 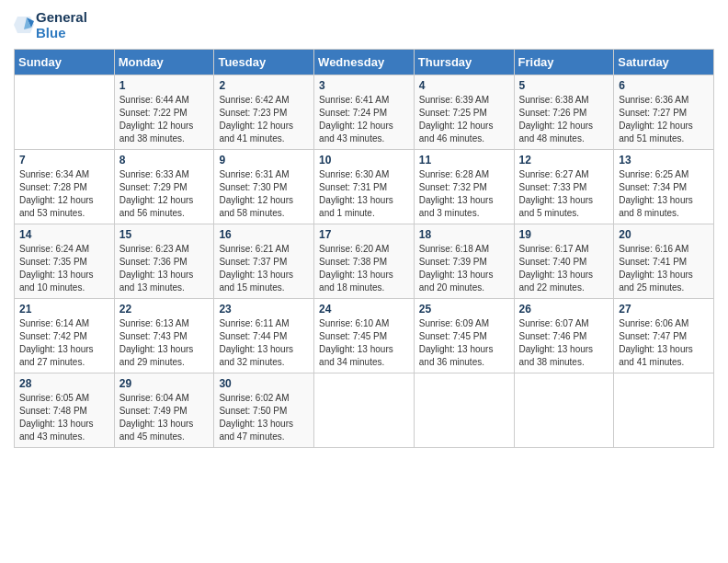 What do you see at coordinates (164, 62) in the screenshot?
I see `header-monday: Monday` at bounding box center [164, 62].